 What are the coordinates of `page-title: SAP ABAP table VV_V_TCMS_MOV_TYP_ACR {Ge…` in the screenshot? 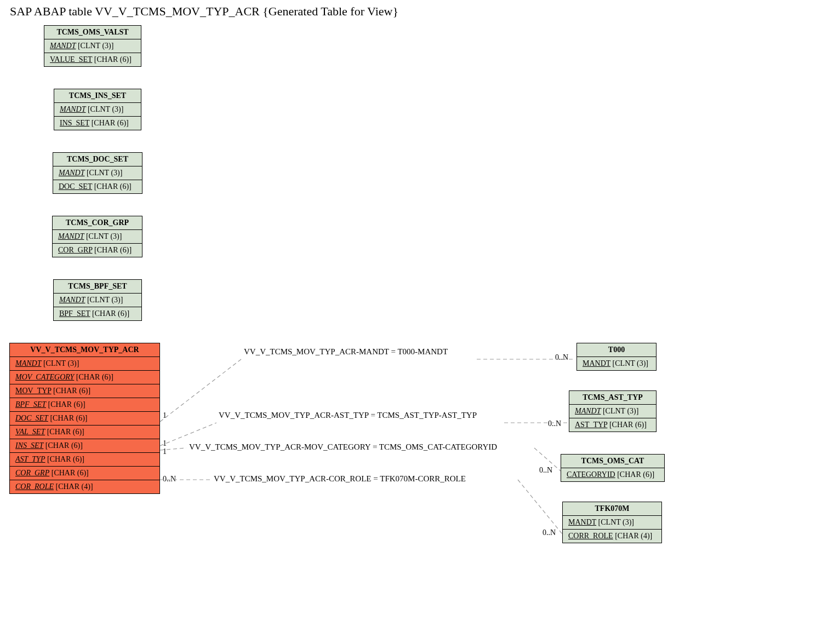 It's located at (204, 12).